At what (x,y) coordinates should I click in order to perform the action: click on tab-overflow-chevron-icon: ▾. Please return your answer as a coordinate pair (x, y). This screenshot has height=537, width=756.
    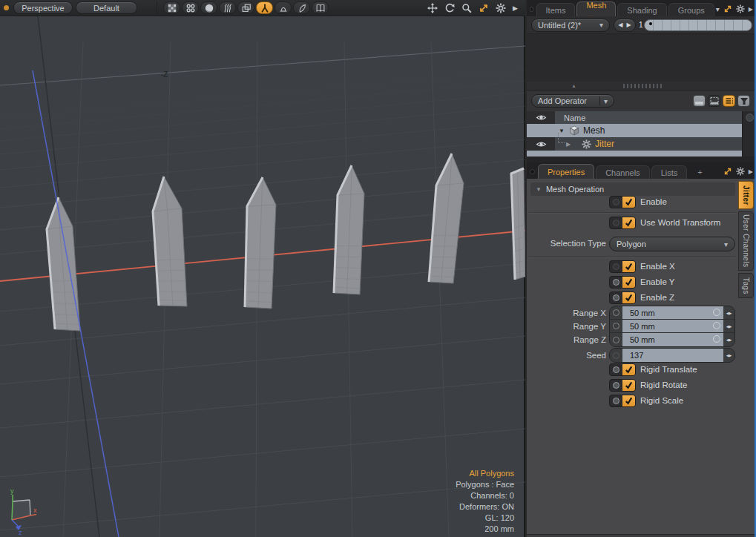
    Looking at the image, I should click on (718, 9).